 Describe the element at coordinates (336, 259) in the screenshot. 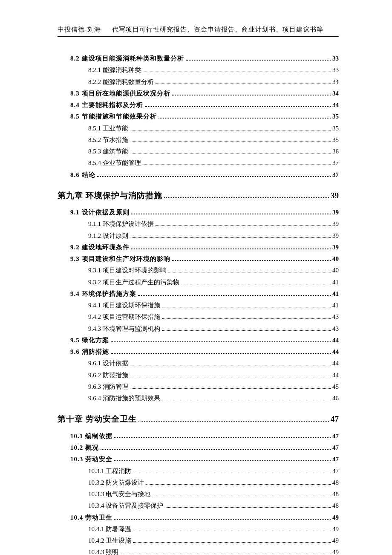

I see `toc-page: 40` at that location.